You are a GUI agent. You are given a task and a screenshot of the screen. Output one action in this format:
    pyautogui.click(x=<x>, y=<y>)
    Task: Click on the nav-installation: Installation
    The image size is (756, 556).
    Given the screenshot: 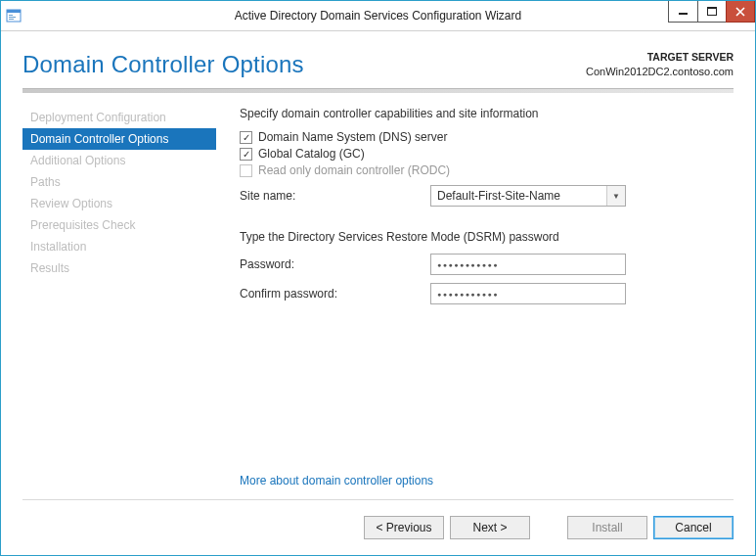 What is the action you would take?
    pyautogui.click(x=119, y=247)
    